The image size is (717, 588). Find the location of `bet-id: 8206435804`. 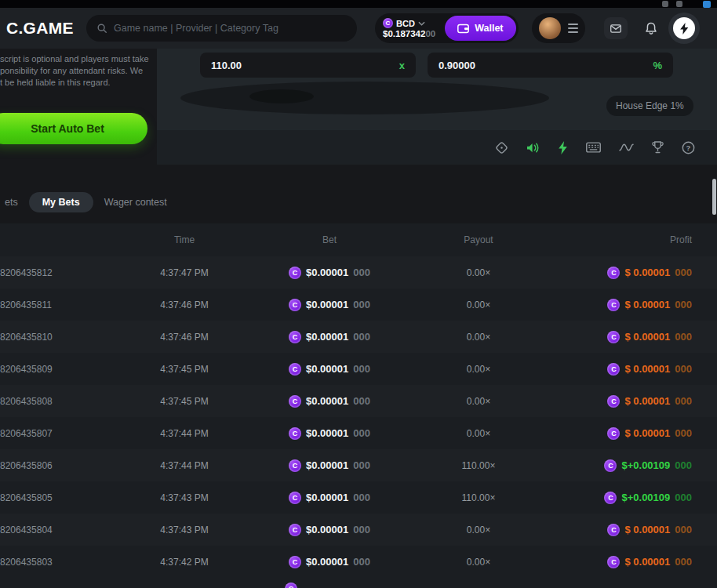

bet-id: 8206435804 is located at coordinates (59, 530).